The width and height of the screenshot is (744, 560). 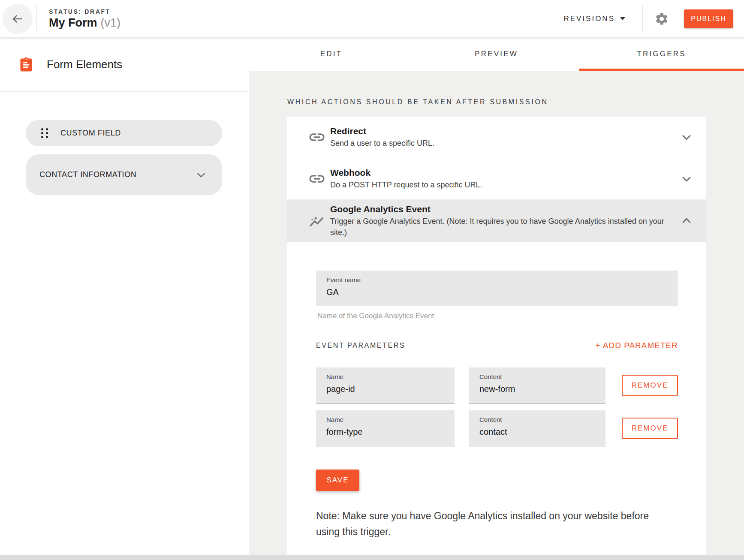 What do you see at coordinates (589, 19) in the screenshot?
I see `revisions-label: REVISIONS` at bounding box center [589, 19].